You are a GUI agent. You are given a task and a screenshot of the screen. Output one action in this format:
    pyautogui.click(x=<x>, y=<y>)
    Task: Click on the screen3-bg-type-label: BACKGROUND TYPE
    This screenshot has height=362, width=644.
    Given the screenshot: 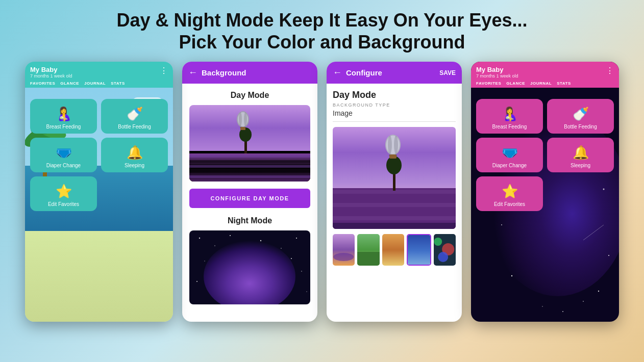 What is the action you would take?
    pyautogui.click(x=394, y=105)
    